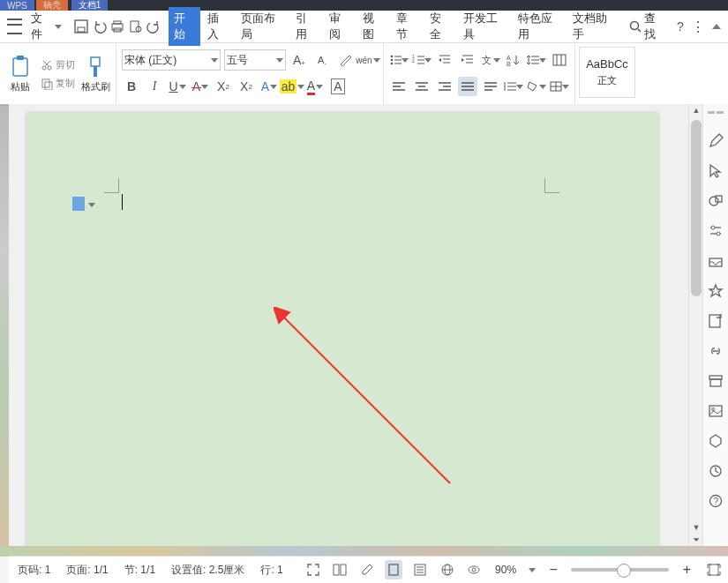  What do you see at coordinates (200, 86) in the screenshot?
I see `strikethrough-button: A` at bounding box center [200, 86].